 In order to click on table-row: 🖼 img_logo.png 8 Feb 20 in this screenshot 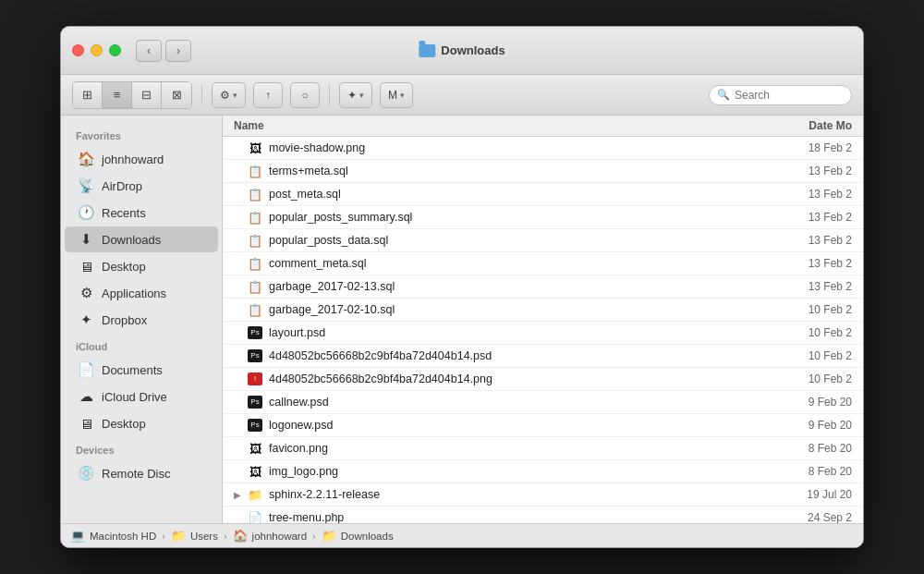, I will do `click(543, 471)`.